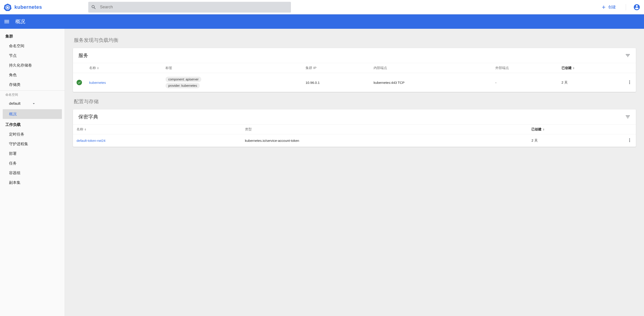 The image size is (644, 316). What do you see at coordinates (79, 82) in the screenshot?
I see `status-ok-icon` at bounding box center [79, 82].